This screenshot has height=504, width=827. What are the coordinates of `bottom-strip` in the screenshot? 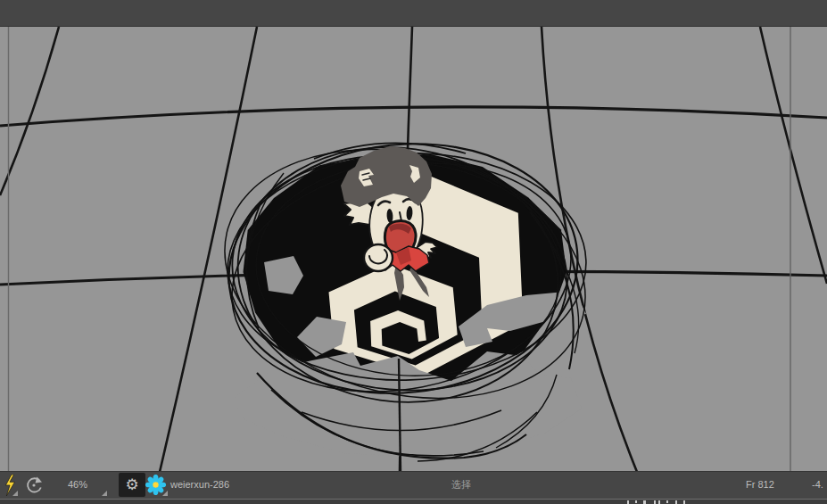 It's located at (414, 501).